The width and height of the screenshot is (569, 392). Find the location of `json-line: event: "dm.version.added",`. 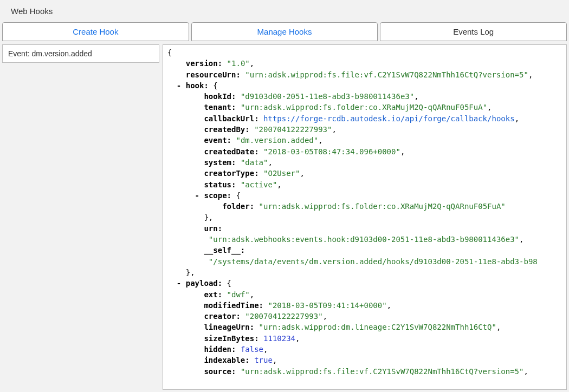

json-line: event: "dm.version.added", is located at coordinates (365, 140).